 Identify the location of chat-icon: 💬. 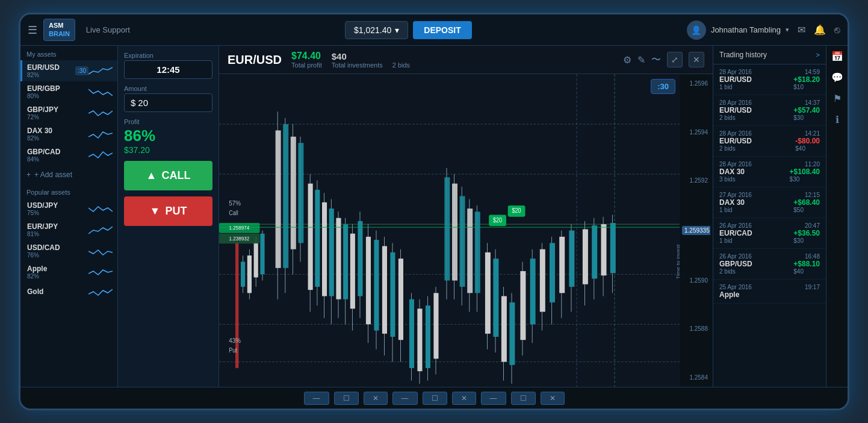
(837, 77).